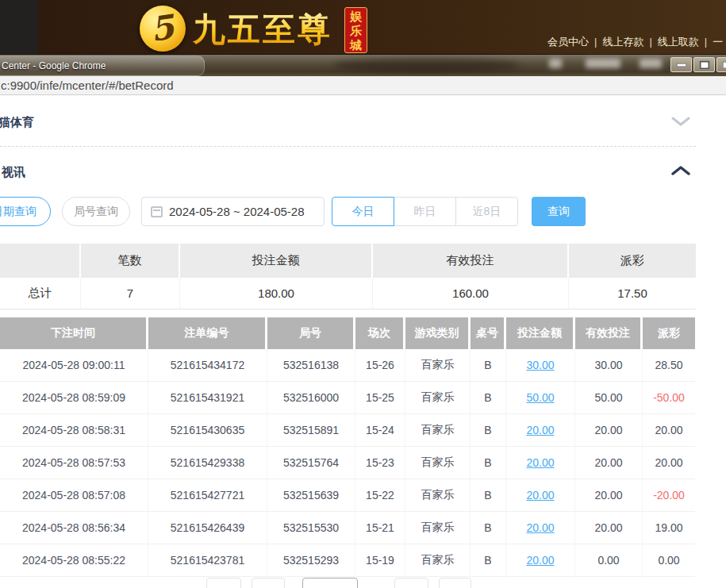 The height and width of the screenshot is (588, 726). I want to click on close-button, so click(721, 65).